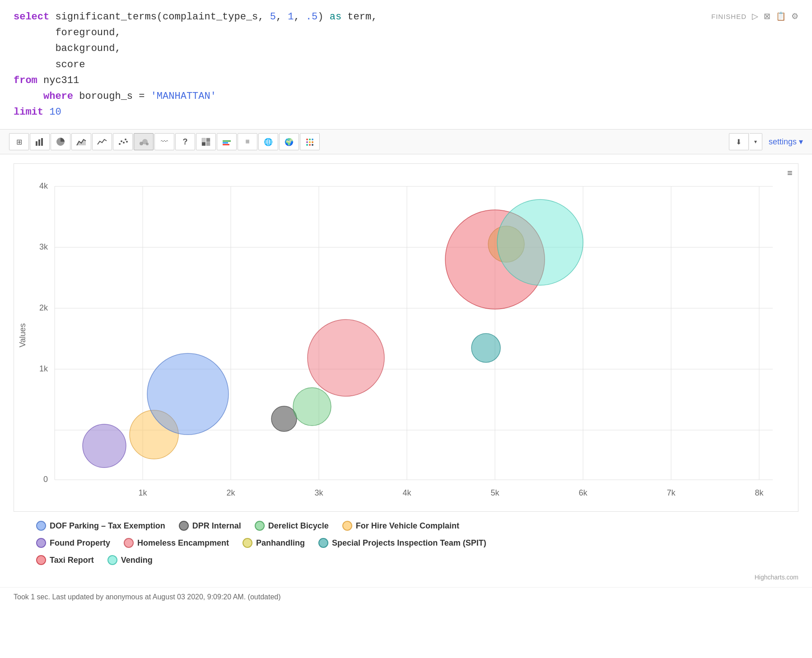 This screenshot has height=658, width=812. Describe the element at coordinates (101, 526) in the screenshot. I see `legend-item-dof-parking: DOF Parking – Tax Exemption` at that location.